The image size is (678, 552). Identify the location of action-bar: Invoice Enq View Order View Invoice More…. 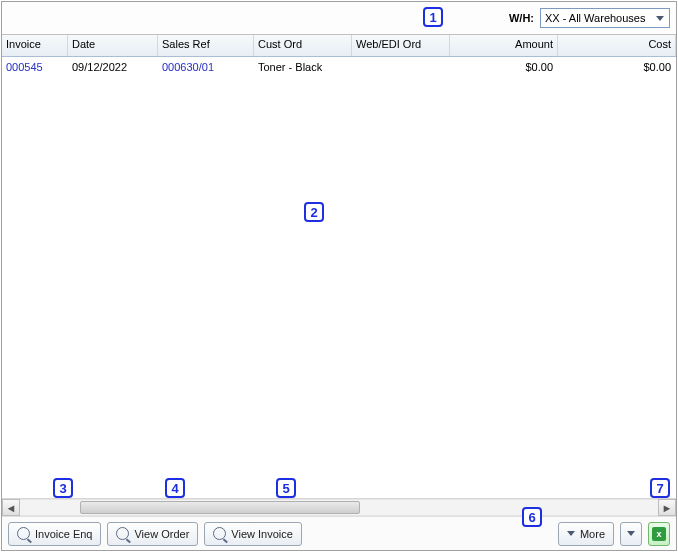
(339, 533).